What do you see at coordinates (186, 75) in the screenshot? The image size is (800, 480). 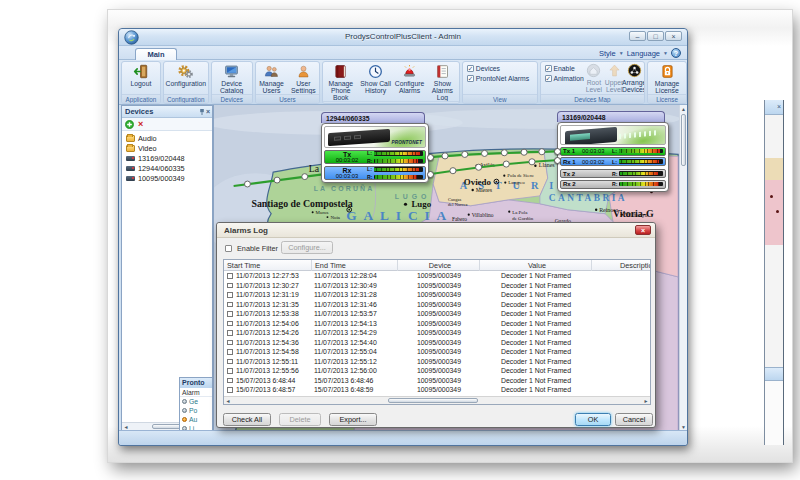 I see `configuration-button: Configuration` at bounding box center [186, 75].